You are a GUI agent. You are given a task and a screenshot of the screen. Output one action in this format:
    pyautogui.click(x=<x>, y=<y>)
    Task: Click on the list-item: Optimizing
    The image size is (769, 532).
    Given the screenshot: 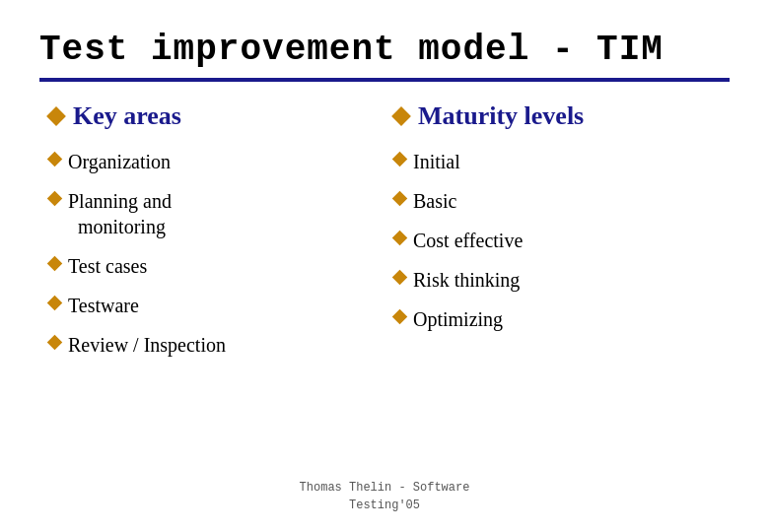 What is the action you would take?
    pyautogui.click(x=557, y=319)
    